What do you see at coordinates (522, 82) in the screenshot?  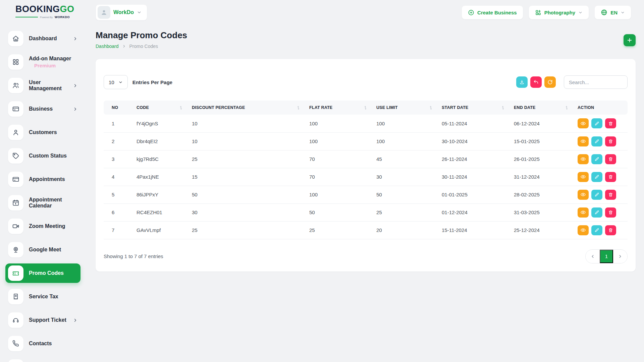 I see `export-button` at bounding box center [522, 82].